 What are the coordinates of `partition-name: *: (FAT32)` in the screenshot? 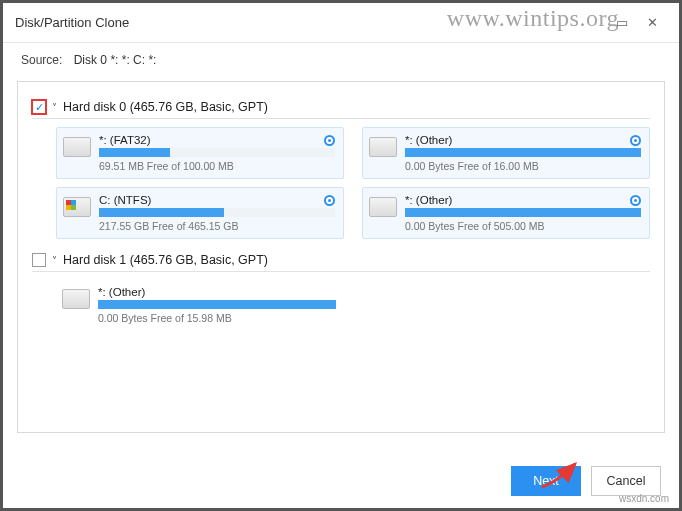 It's located at (217, 140).